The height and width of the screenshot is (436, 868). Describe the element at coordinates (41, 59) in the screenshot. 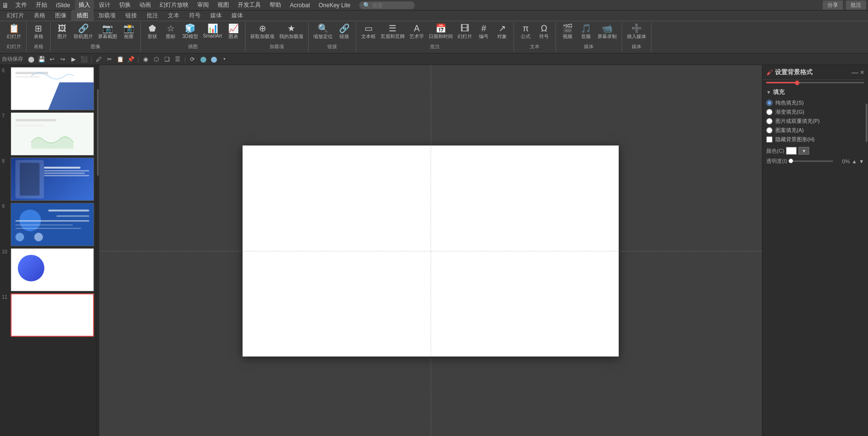

I see `qa-save: 💾` at that location.